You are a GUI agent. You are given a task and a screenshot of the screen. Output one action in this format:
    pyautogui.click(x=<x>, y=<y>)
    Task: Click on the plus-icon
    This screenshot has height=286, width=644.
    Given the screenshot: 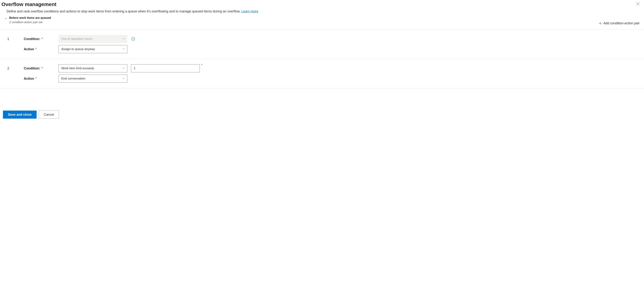 What is the action you would take?
    pyautogui.click(x=600, y=23)
    